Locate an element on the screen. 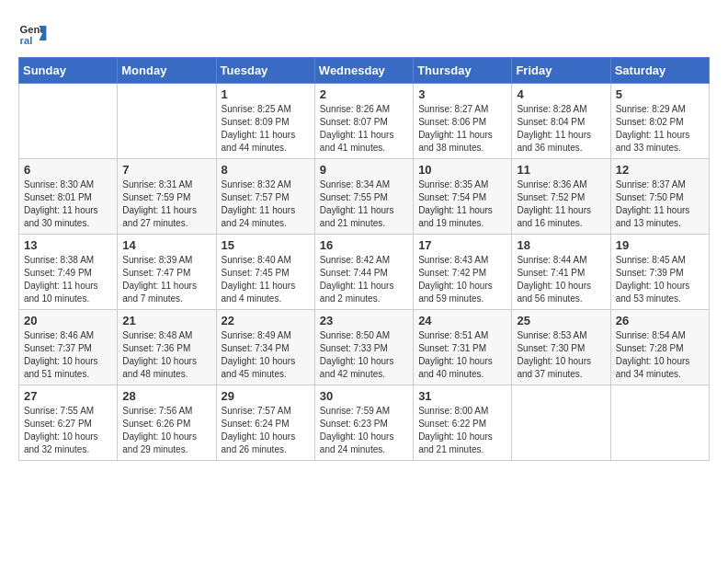 The height and width of the screenshot is (563, 728). day-info: Sunrise: 7:55 AM Sunset: 6:27 PM Dayligh… is located at coordinates (68, 431).